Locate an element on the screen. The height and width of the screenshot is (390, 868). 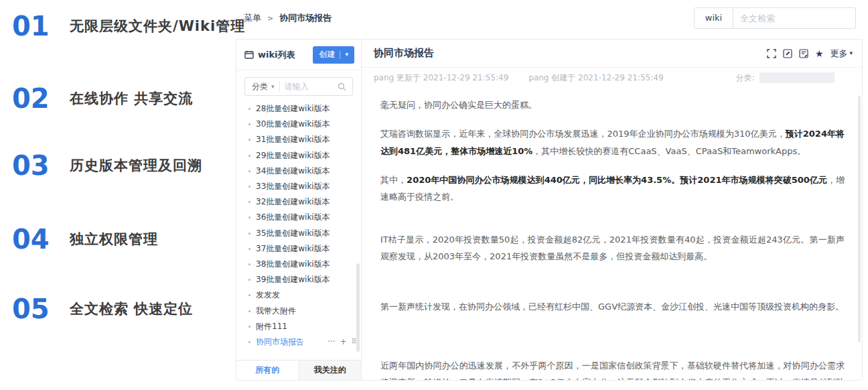
doc-header: 协同市场报告 is located at coordinates (612, 54).